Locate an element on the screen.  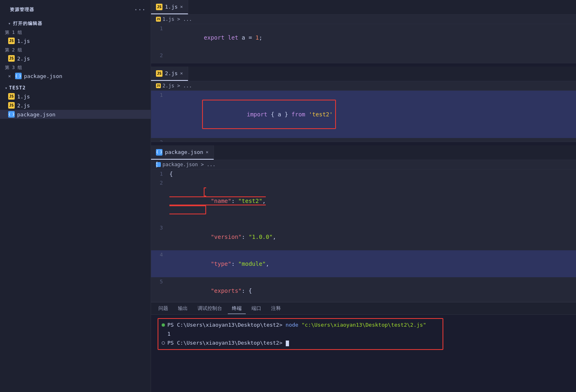
tab-bar-1js: JS 1.js ✕ is located at coordinates (363, 7).